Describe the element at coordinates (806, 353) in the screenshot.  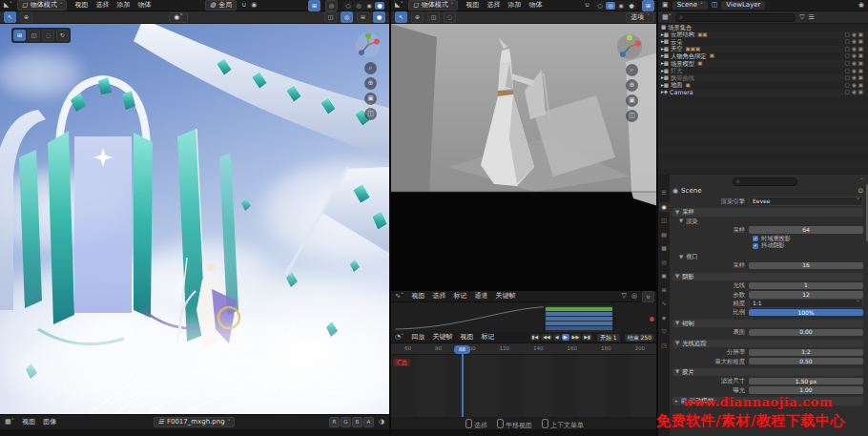
I see `resolution-field: 1:2` at that location.